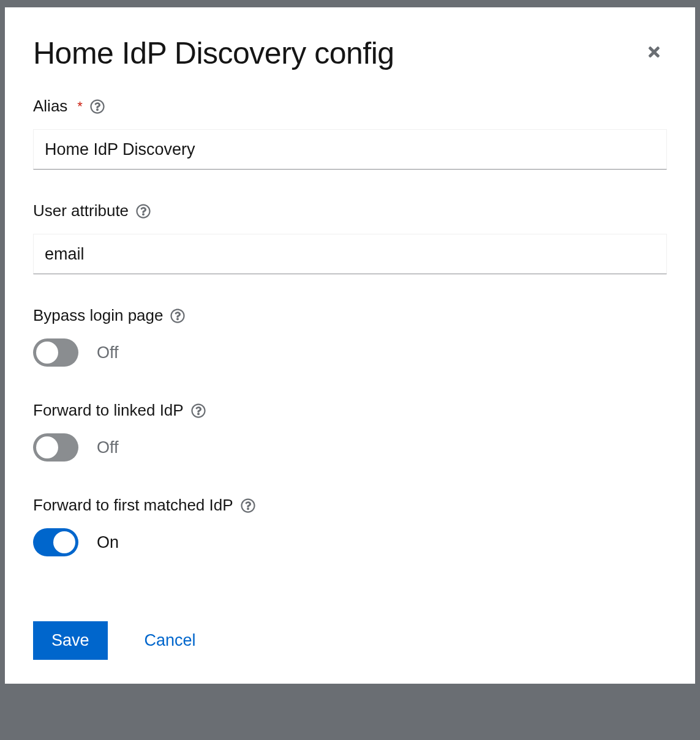  What do you see at coordinates (170, 640) in the screenshot?
I see `cancel-button: Cancel` at bounding box center [170, 640].